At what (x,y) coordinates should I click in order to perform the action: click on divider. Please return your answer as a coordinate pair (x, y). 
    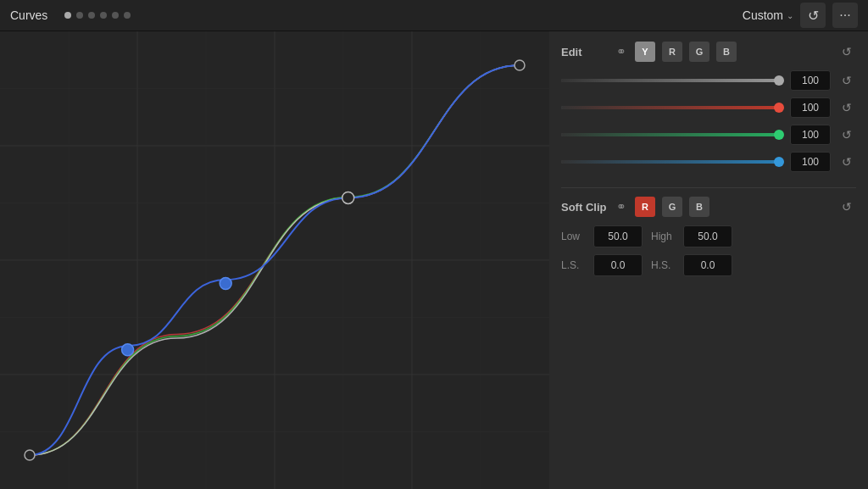
    Looking at the image, I should click on (709, 188).